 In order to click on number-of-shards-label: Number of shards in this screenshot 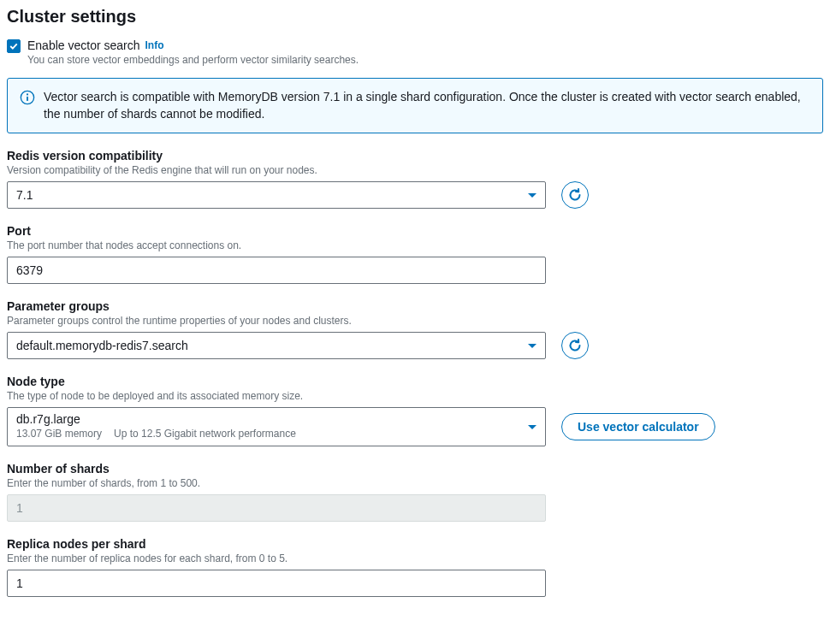, I will do `click(415, 469)`.